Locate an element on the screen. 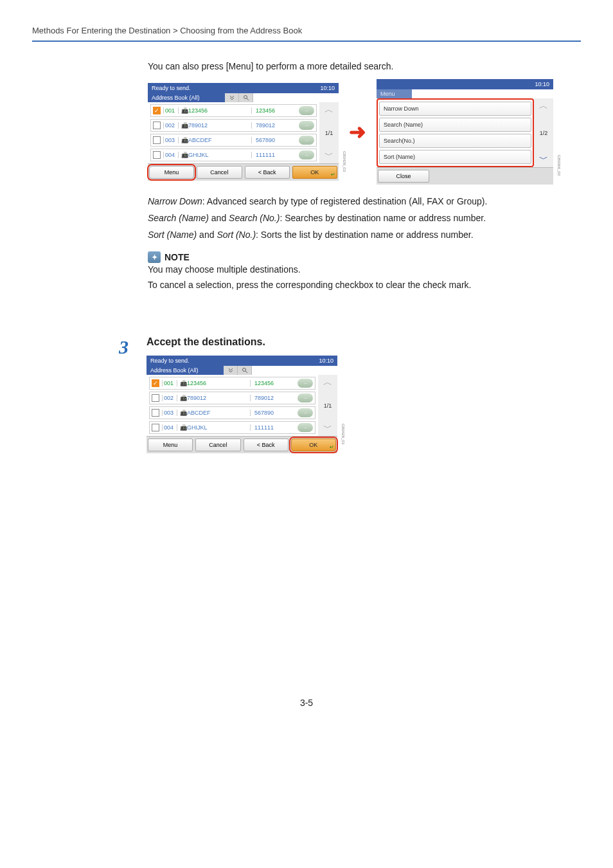 The height and width of the screenshot is (868, 613). menu-panel: 10:10 Menu Narrow Down Search (Name) Sea… is located at coordinates (465, 132).